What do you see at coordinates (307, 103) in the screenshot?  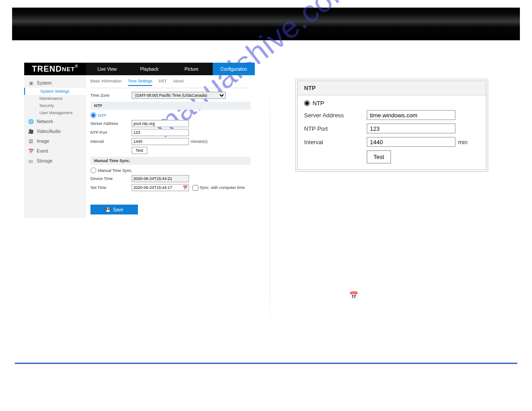 I see `panel-ntp-radio` at bounding box center [307, 103].